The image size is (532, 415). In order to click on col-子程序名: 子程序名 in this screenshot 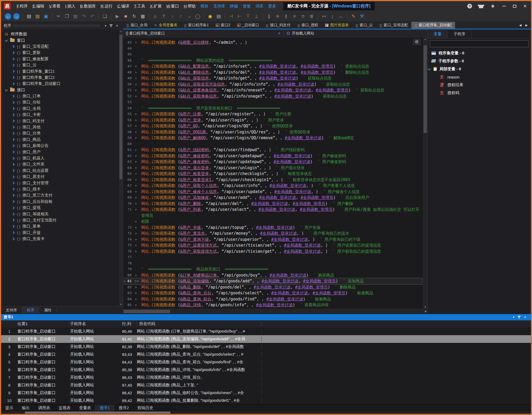, I will do `click(96, 324)`.